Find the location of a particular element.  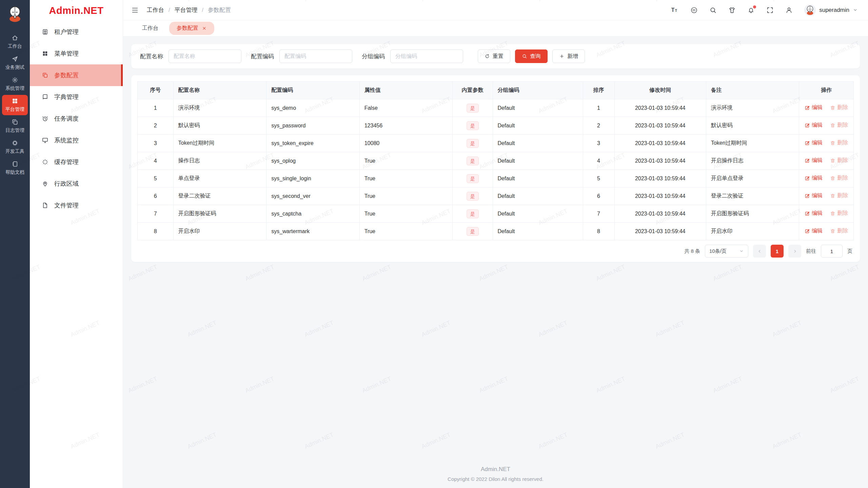

tenant-icon is located at coordinates (45, 32).